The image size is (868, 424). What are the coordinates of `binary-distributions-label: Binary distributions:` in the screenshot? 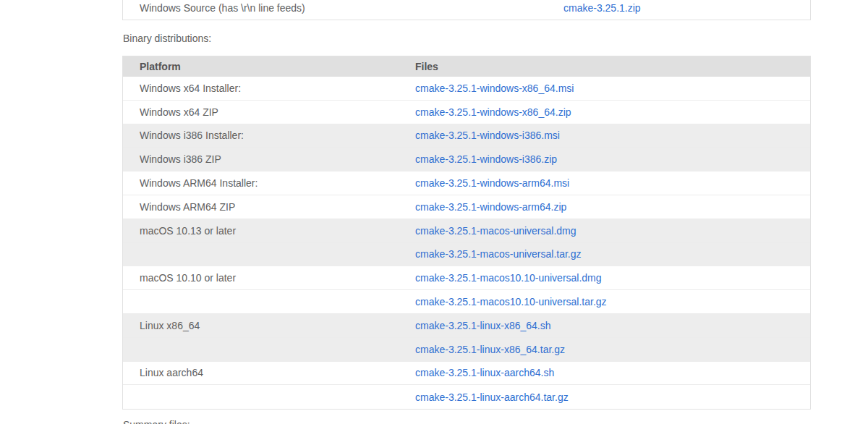 It's located at (466, 39).